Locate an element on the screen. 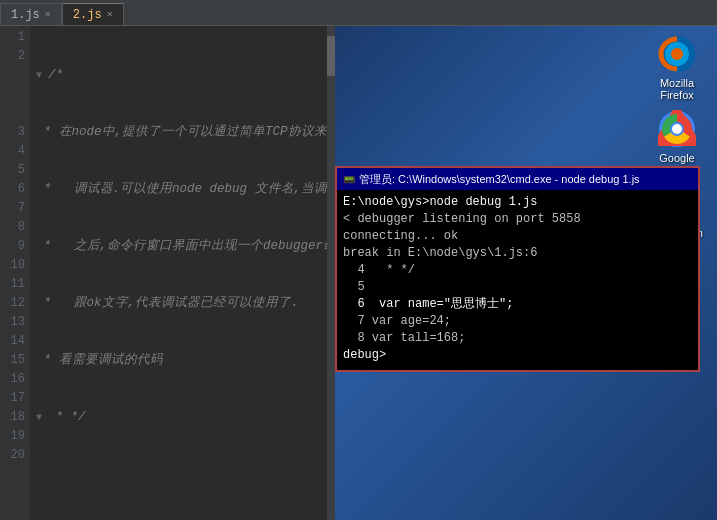 This screenshot has height=520, width=717. code-line-2c: * 之后,命令行窗口界面中出现一个debugger命令提示符.后 is located at coordinates (182, 246).